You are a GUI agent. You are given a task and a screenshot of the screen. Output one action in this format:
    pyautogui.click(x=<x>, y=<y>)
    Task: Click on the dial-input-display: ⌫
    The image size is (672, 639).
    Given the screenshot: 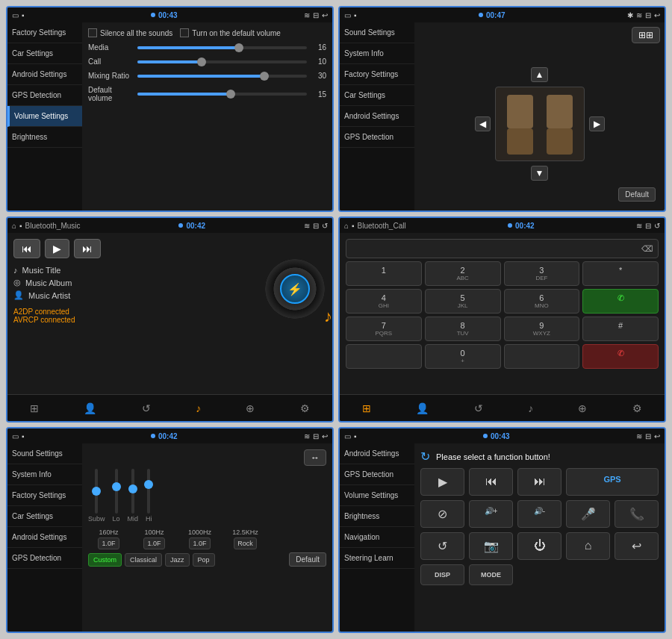 What is the action you would take?
    pyautogui.click(x=502, y=249)
    